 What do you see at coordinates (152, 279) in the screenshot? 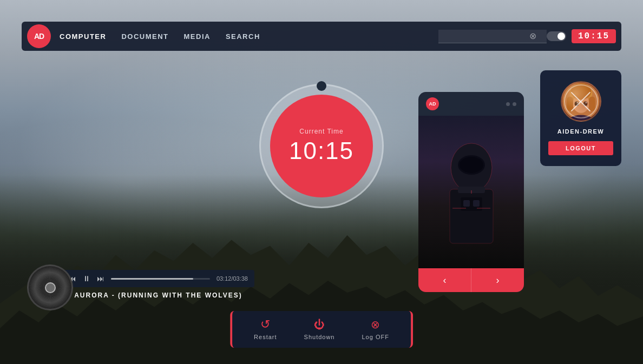
I see `player-progress-fill` at bounding box center [152, 279].